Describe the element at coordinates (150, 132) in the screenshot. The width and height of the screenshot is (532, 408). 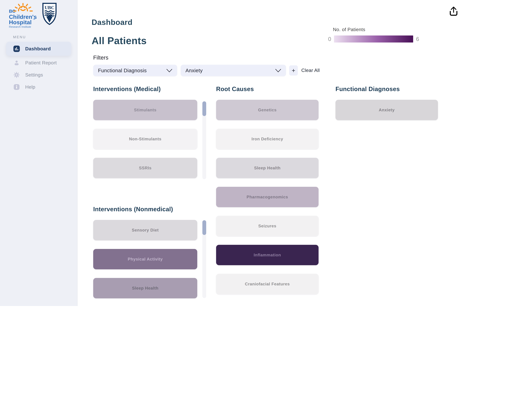
I see `section-interventions-medical: Interventions (Medical) StimulantsNon-St…` at that location.